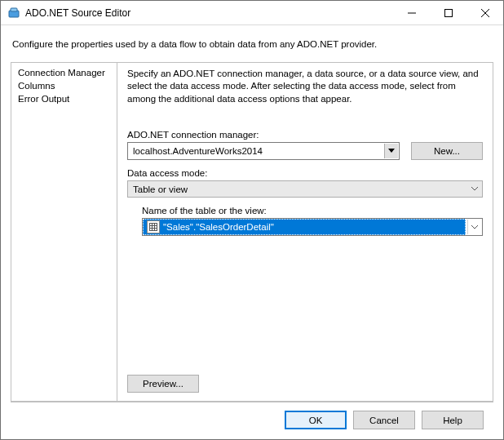 The image size is (504, 440). Describe the element at coordinates (263, 151) in the screenshot. I see `connection-manager-combo: localhost.AdventureWorks2014` at that location.